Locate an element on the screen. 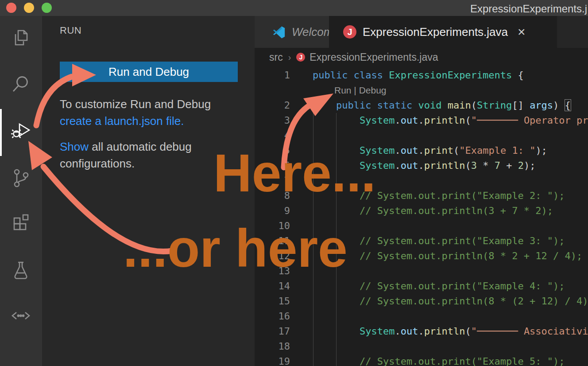 The image size is (588, 366). tab-expressionexperiments-label: ExpressionExperiments.java is located at coordinates (435, 32).